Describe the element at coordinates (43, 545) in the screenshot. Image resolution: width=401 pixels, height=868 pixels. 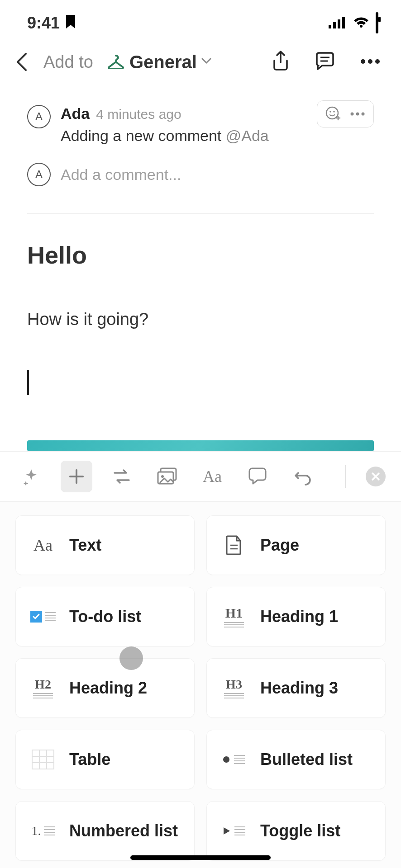
I see `text-icon: Aa` at that location.